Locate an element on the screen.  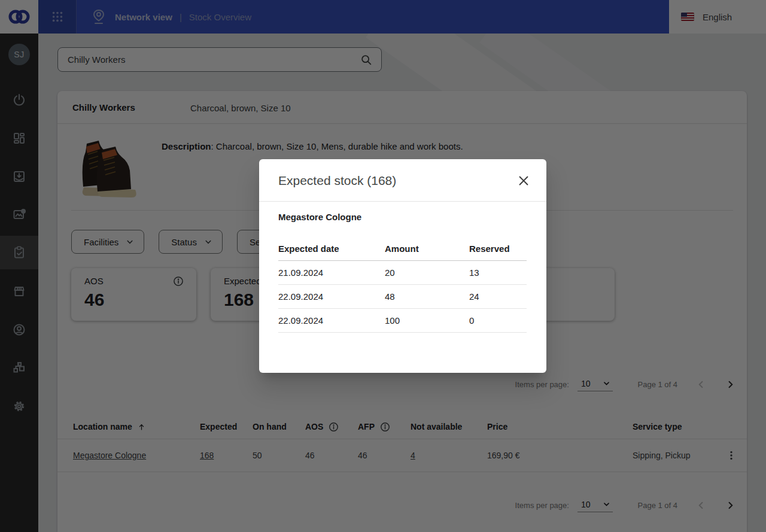
modal-header: Expected stock (168) is located at coordinates (403, 181).